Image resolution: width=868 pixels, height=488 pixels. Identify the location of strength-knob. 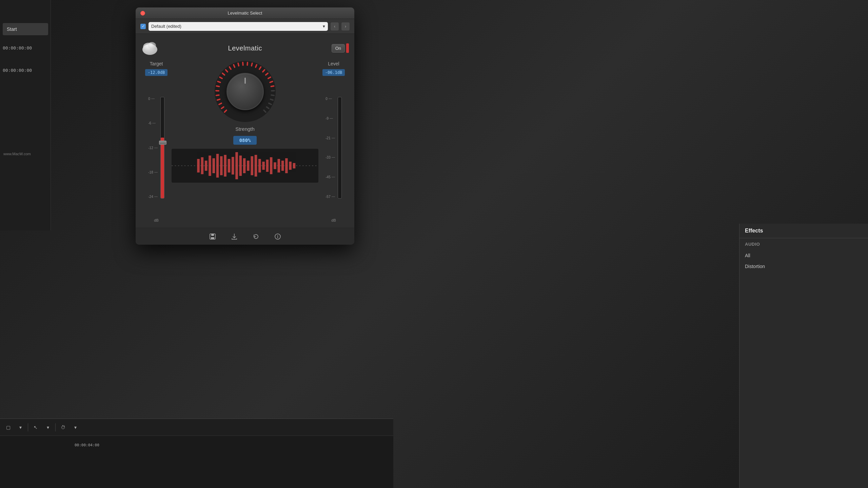
(245, 92).